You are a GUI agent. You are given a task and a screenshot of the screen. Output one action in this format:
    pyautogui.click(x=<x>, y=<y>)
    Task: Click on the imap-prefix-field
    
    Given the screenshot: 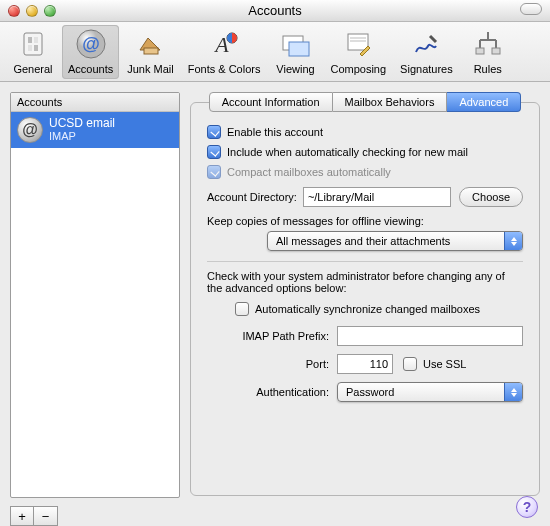 What is the action you would take?
    pyautogui.click(x=430, y=336)
    